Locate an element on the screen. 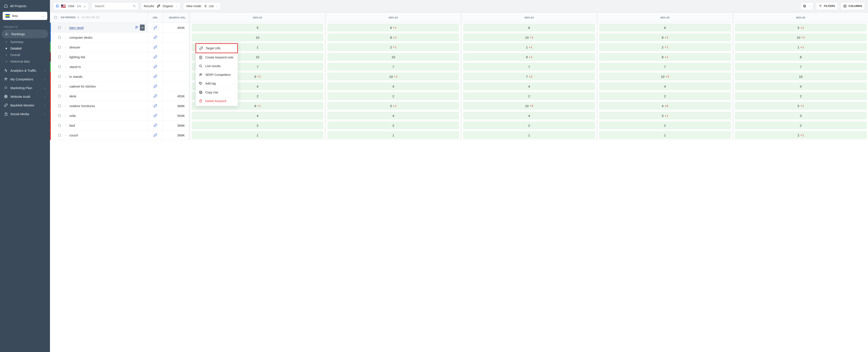 Image resolution: width=868 pixels, height=352 pixels. project-selector: Ikea ⌄ is located at coordinates (25, 16).